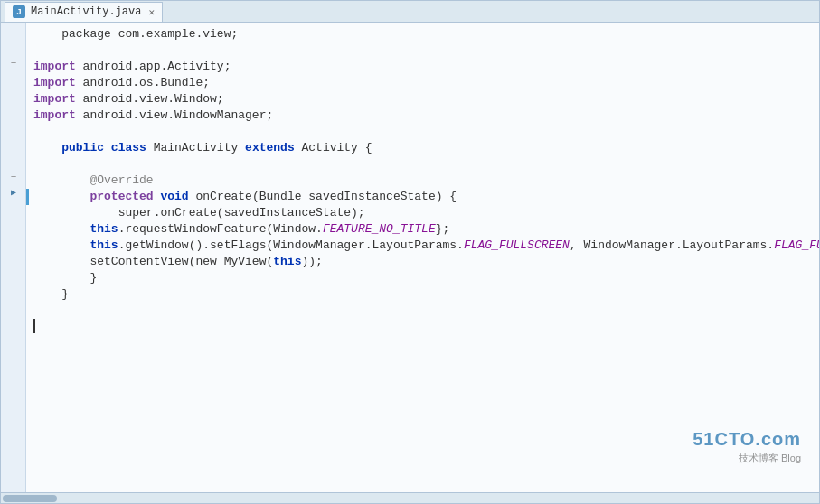 This screenshot has height=504, width=820. Describe the element at coordinates (427, 148) in the screenshot. I see `table-row: public class MainActivity extends Activi…` at that location.